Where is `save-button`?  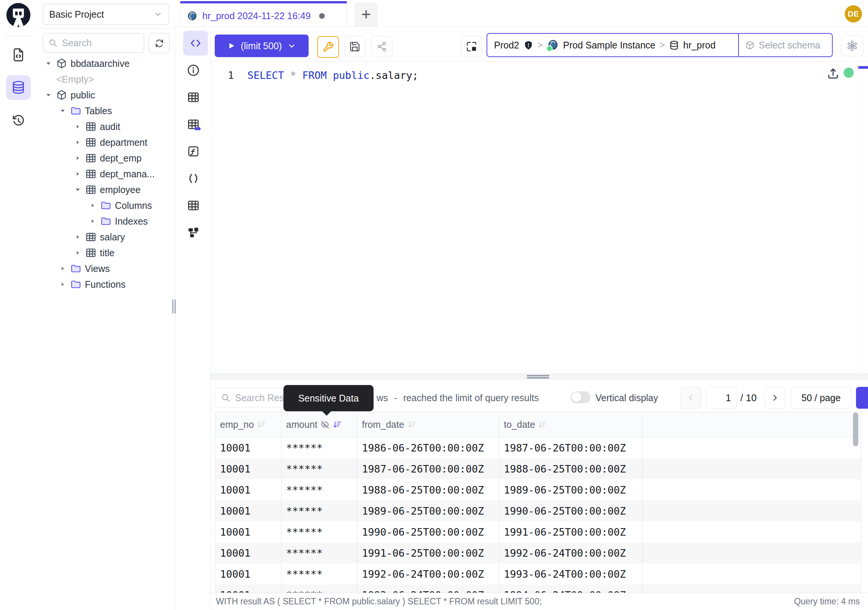 save-button is located at coordinates (355, 47).